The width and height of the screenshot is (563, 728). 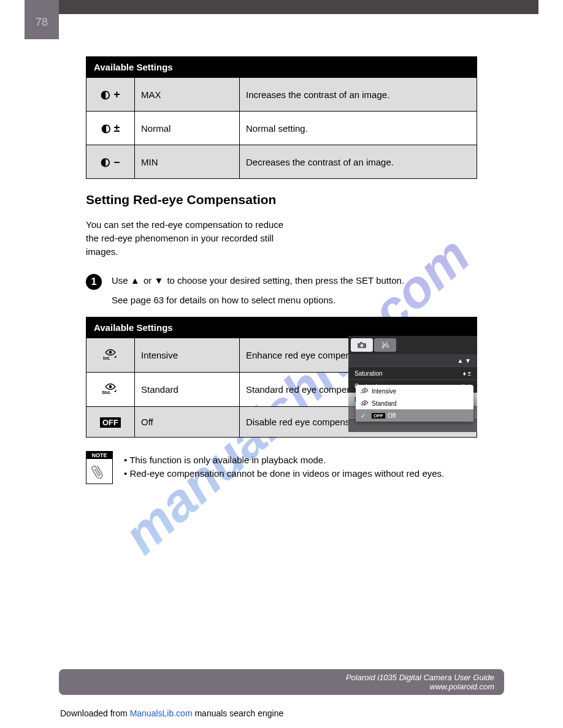 I want to click on tools-icon, so click(x=385, y=345).